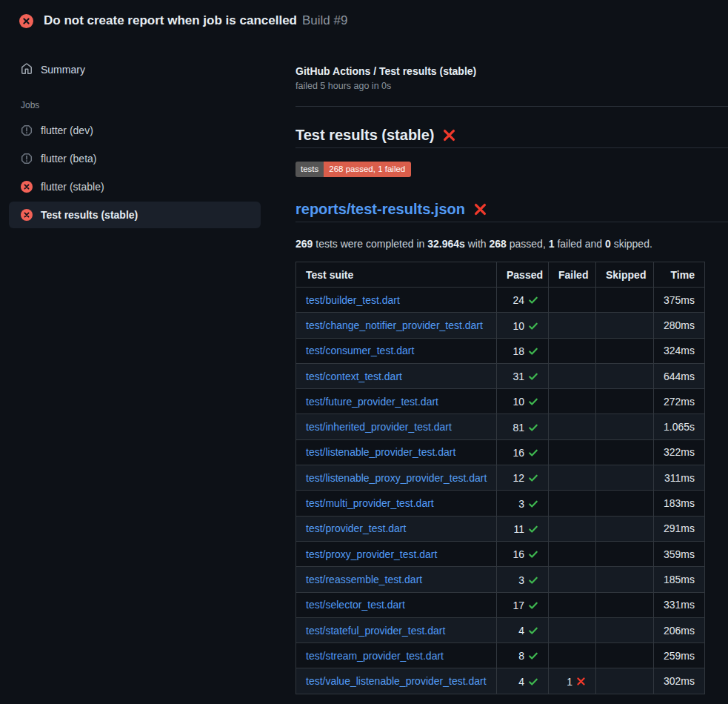 Image resolution: width=728 pixels, height=704 pixels. What do you see at coordinates (523, 376) in the screenshot?
I see `passed-cell: 31` at bounding box center [523, 376].